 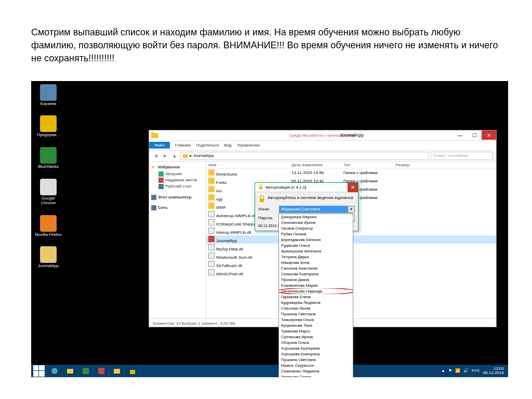 I want to click on dropdown-option: Дзиндзюра Марина, so click(x=316, y=217).